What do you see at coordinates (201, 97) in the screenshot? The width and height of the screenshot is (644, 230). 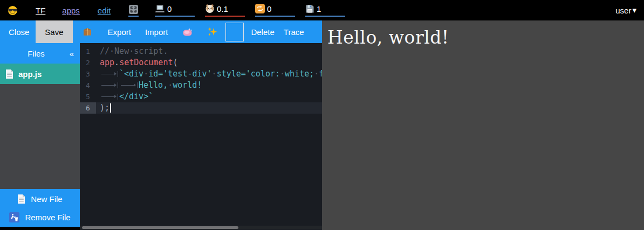 I see `code-line: 5</div>`` at bounding box center [201, 97].